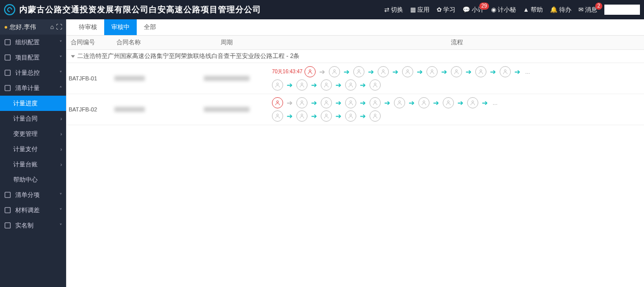 The image size is (644, 287). I want to click on nav-jixiaomi: ◉ 计小秘, so click(503, 10).